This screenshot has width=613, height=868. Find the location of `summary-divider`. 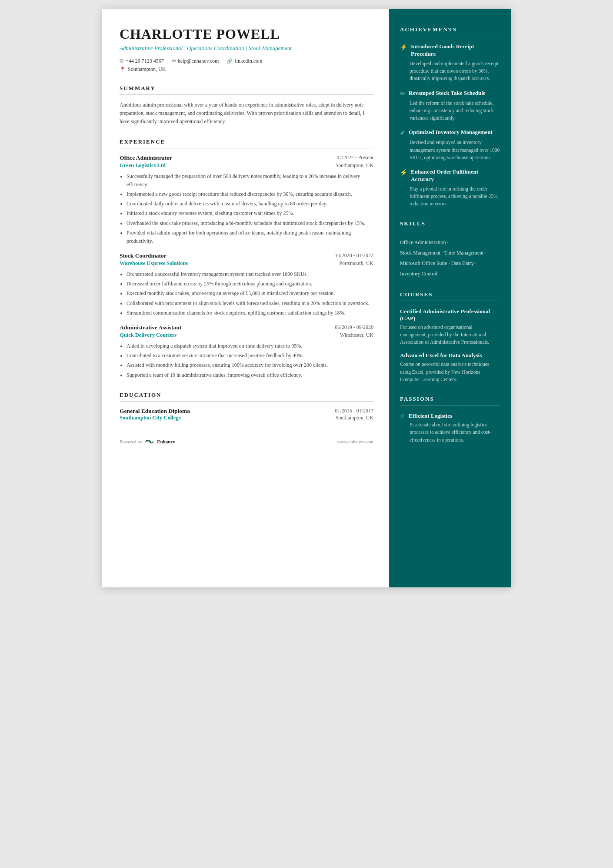

summary-divider is located at coordinates (247, 95).